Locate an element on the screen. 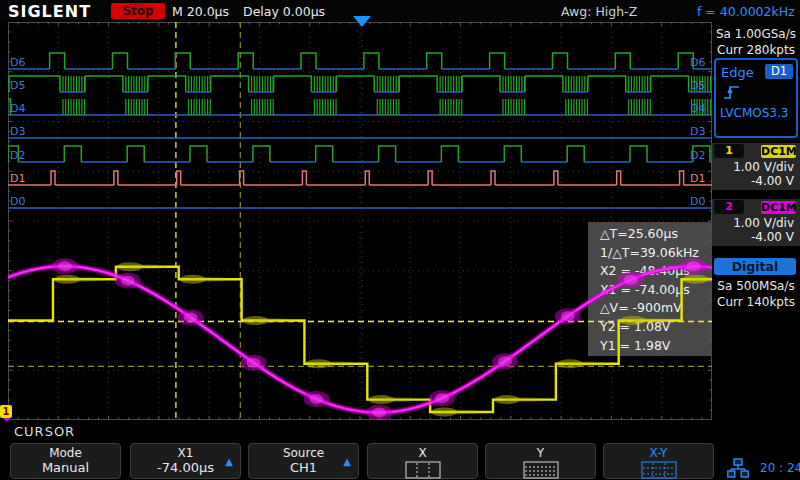 This screenshot has height=480, width=800. channel1-panel: 1 DC1M 1.00 V/div -4.00 V is located at coordinates (756, 166).